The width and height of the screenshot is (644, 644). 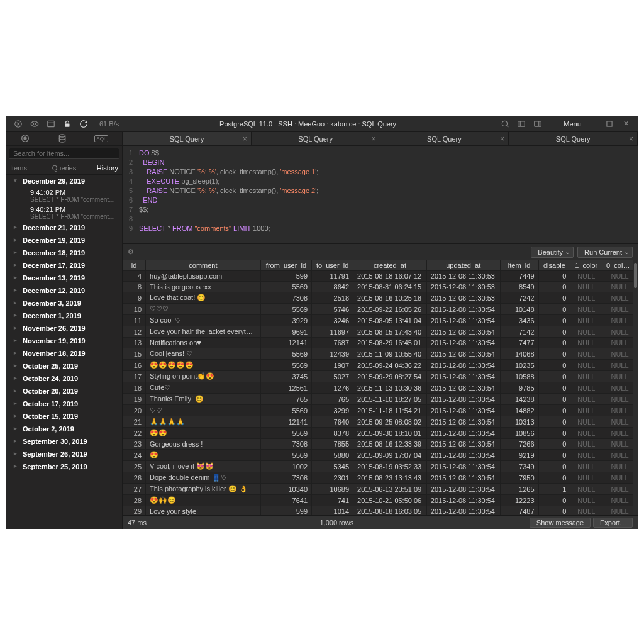 I want to click on table-cell: 5569, so click(x=286, y=287).